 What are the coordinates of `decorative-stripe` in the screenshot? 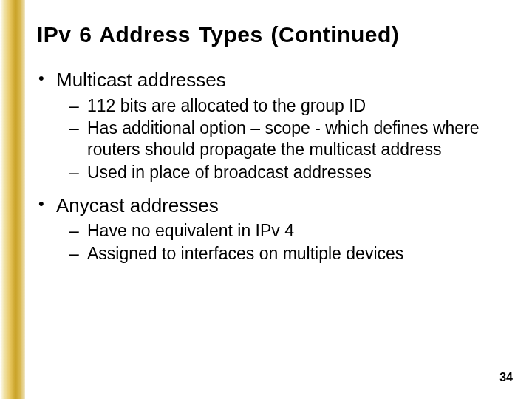 It's located at (13, 200).